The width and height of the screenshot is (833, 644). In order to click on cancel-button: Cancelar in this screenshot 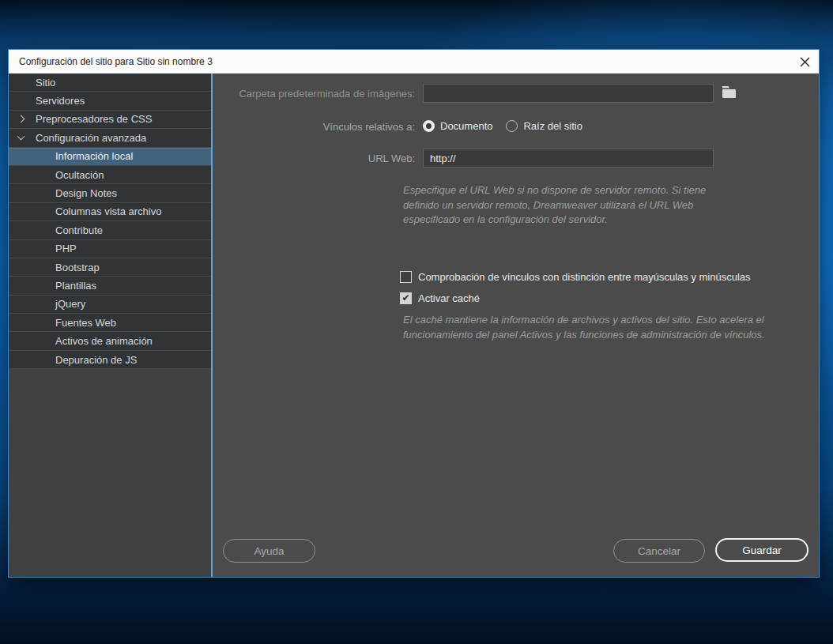, I will do `click(659, 551)`.